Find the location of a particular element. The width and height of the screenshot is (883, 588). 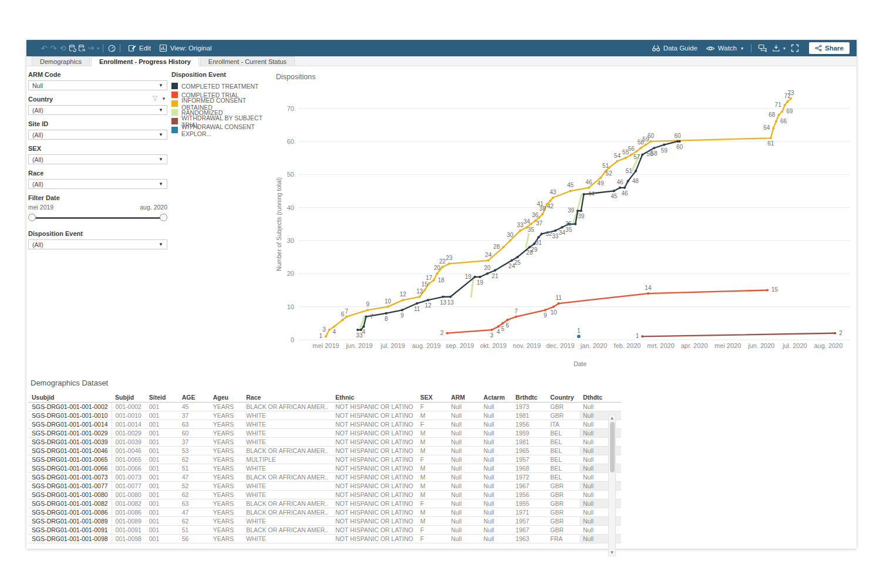

scroll-down-icon: ▼ is located at coordinates (612, 553).